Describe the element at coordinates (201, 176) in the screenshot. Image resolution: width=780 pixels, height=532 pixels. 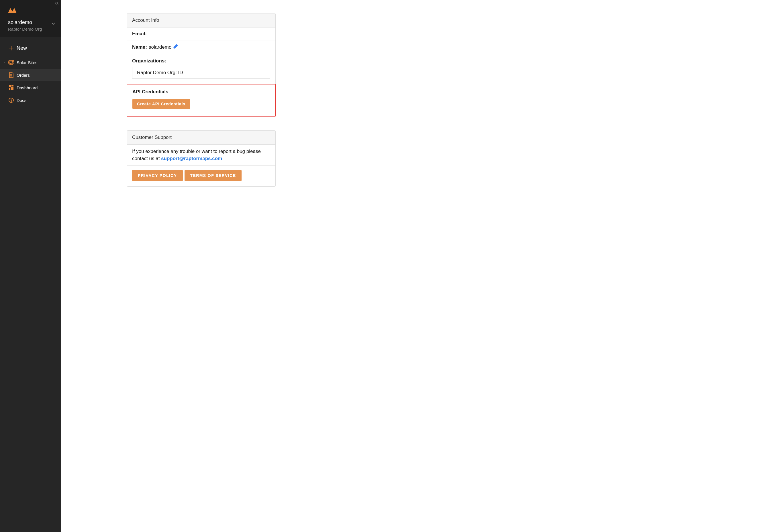
I see `support-buttons-row: PRIVACY POLICY TERMS OF SERVICE` at that location.